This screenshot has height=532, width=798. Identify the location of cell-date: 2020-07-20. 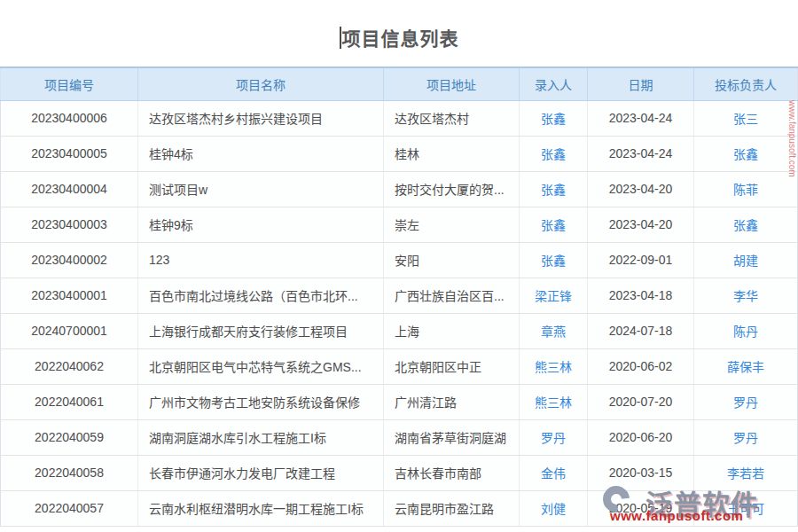
(641, 402).